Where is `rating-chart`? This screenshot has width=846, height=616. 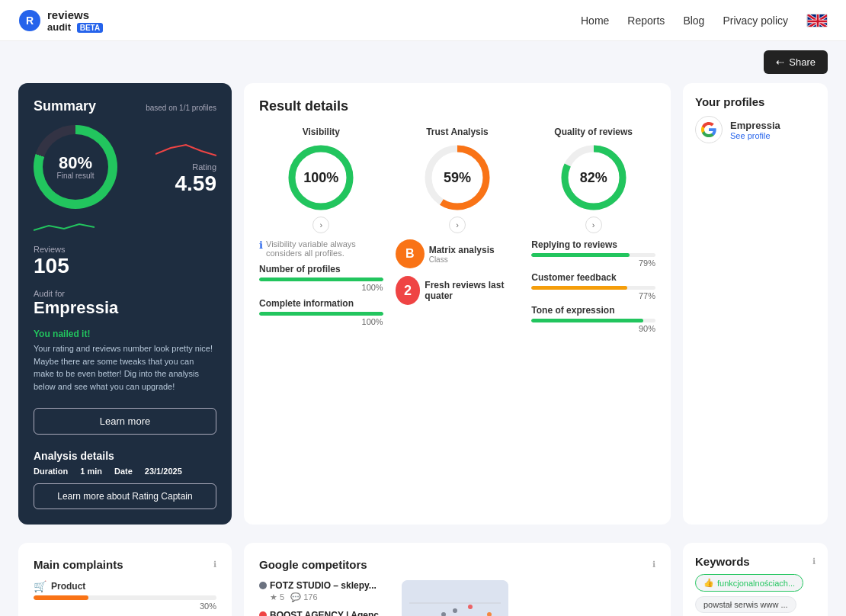 rating-chart is located at coordinates (186, 149).